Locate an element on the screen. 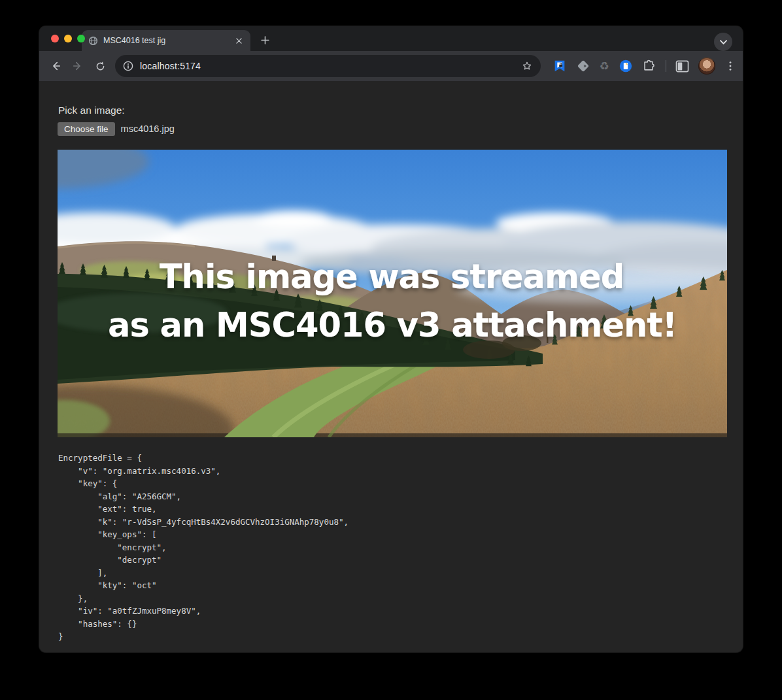 Image resolution: width=782 pixels, height=700 pixels. password-manager-extension-icon is located at coordinates (560, 66).